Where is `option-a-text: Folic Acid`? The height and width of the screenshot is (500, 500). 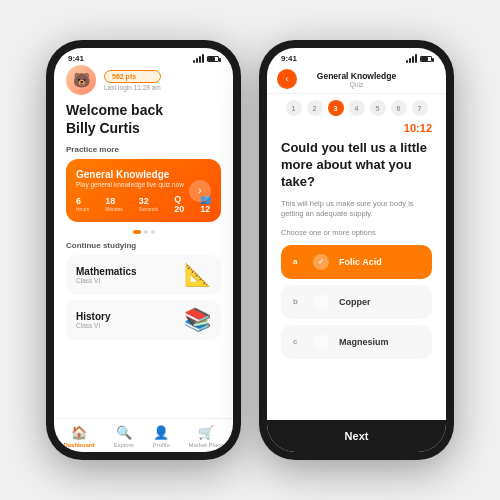 option-a-text: Folic Acid is located at coordinates (360, 262).